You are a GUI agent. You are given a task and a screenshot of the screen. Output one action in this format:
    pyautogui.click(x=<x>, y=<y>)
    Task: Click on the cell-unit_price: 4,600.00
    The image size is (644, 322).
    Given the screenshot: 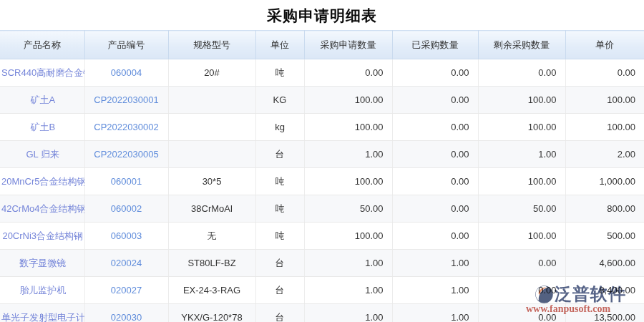 What is the action you would take?
    pyautogui.click(x=605, y=263)
    